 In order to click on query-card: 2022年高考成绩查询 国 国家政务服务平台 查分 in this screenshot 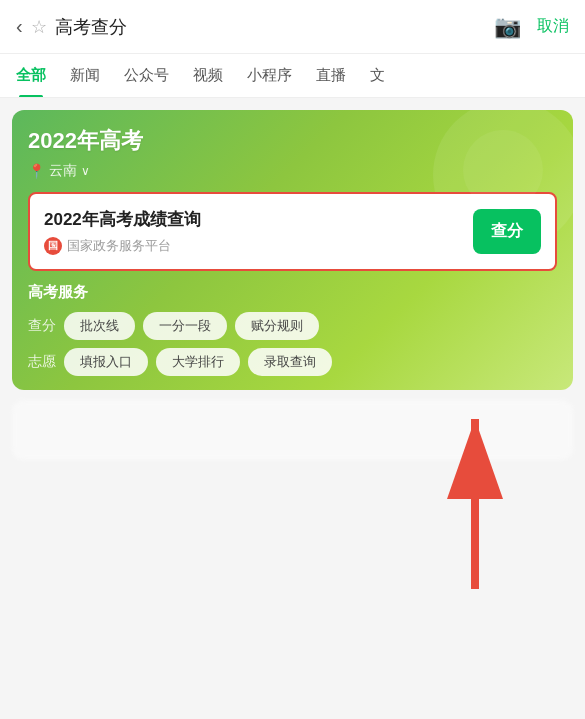, I will do `click(292, 232)`.